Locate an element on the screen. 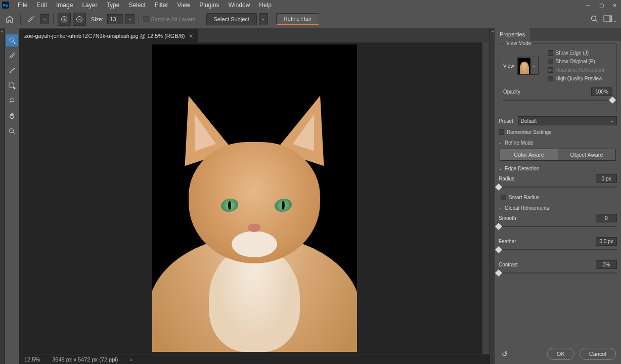 This screenshot has height=364, width=621. ok-button: OK is located at coordinates (561, 354).